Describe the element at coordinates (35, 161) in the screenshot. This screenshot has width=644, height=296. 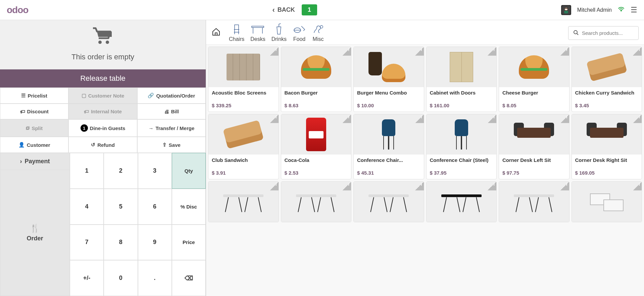
I see `payment-button: ›Payment` at that location.